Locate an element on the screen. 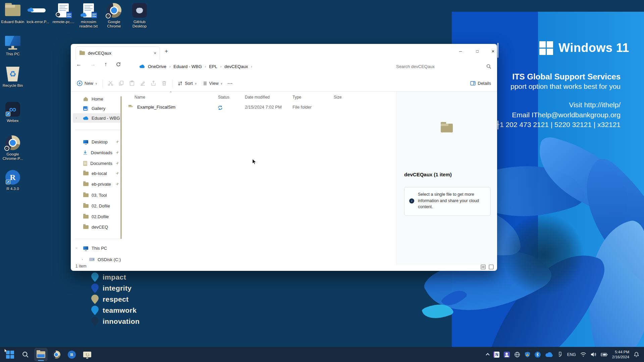 This screenshot has width=644, height=362. view-button: View ∨ is located at coordinates (212, 83).